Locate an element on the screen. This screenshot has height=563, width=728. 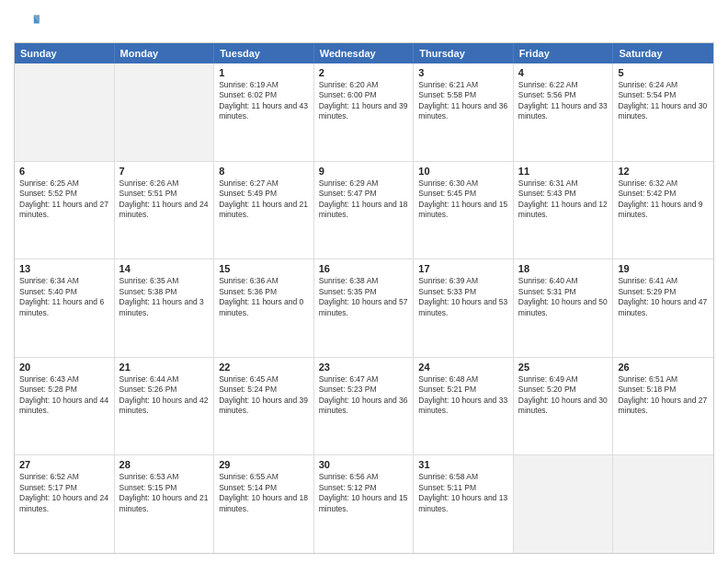
day-number: 10 is located at coordinates (463, 171).